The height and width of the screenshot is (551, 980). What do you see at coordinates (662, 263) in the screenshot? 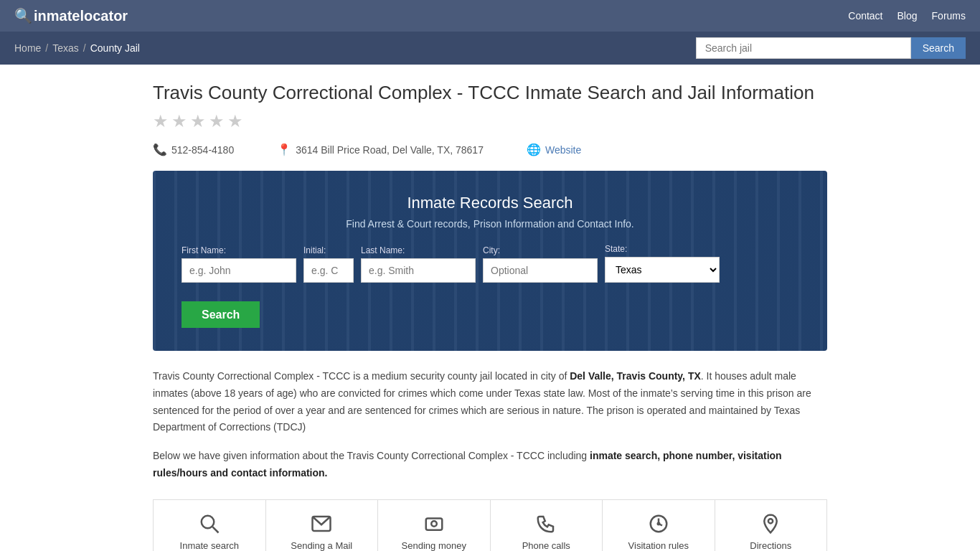
I see `state-group: State: AlabamaAlaskaArizonaArkansasCalif…` at bounding box center [662, 263].